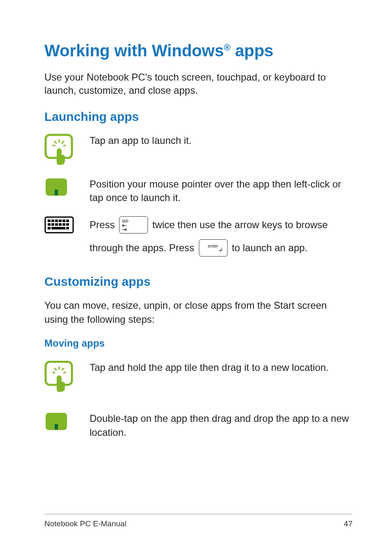 This screenshot has height=553, width=392. Describe the element at coordinates (143, 248) in the screenshot. I see `kb-text-line2-pre: through the apps. Press` at that location.